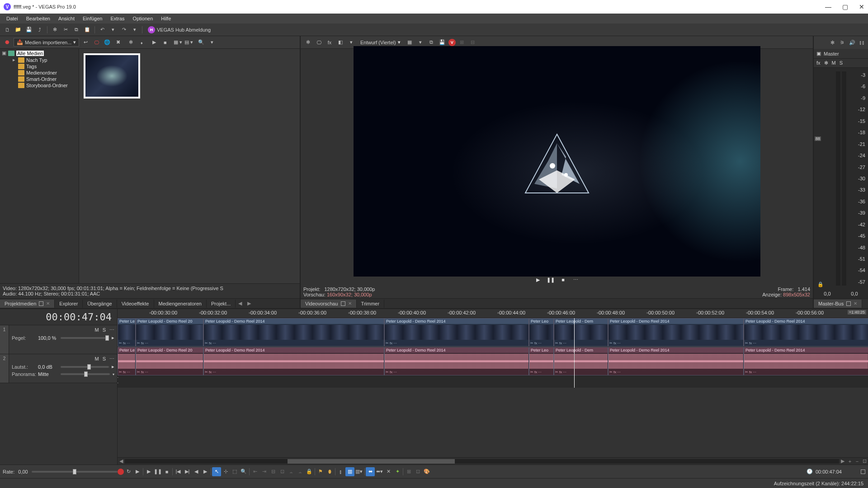  What do you see at coordinates (371, 304) in the screenshot?
I see `ptab-1: Trimmer` at bounding box center [371, 304].